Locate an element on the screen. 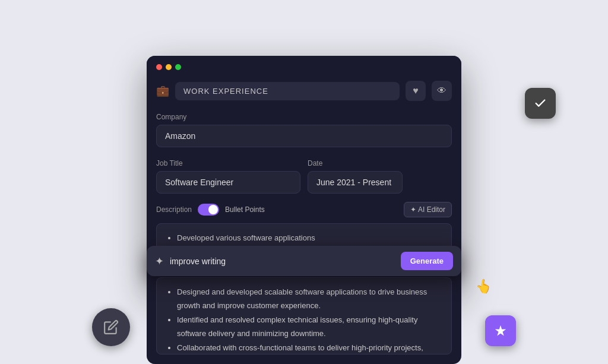 The height and width of the screenshot is (364, 608). list-item: Identified and resolved complex technica… is located at coordinates (309, 327).